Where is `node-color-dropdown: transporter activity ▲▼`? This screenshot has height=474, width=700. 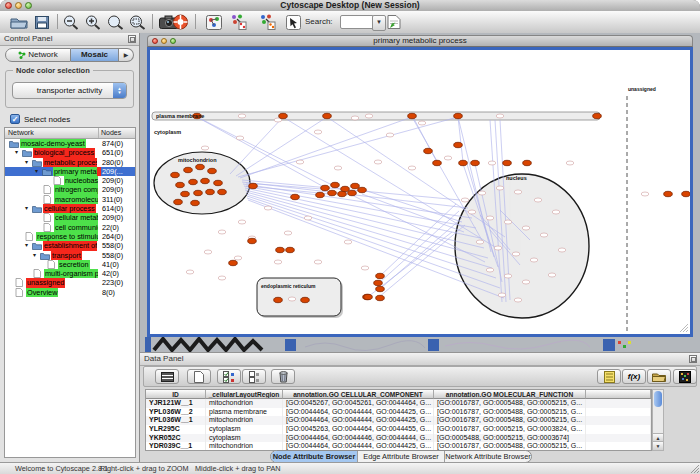
node-color-dropdown: transporter activity ▲▼ is located at coordinates (70, 90).